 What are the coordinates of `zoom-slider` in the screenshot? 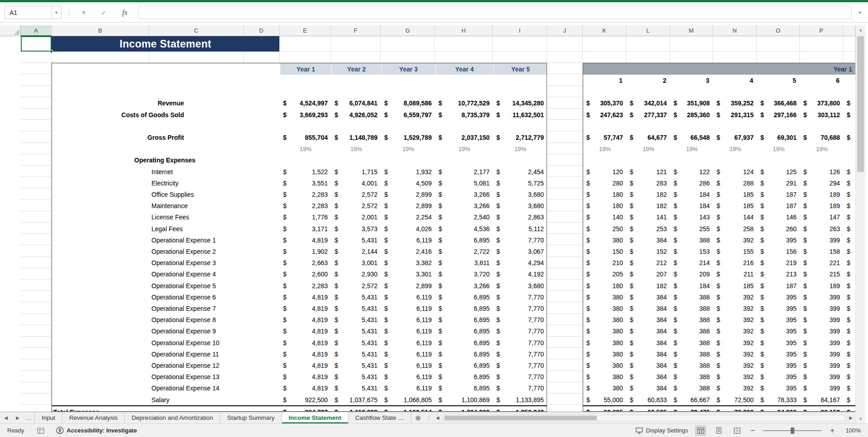 It's located at (793, 431).